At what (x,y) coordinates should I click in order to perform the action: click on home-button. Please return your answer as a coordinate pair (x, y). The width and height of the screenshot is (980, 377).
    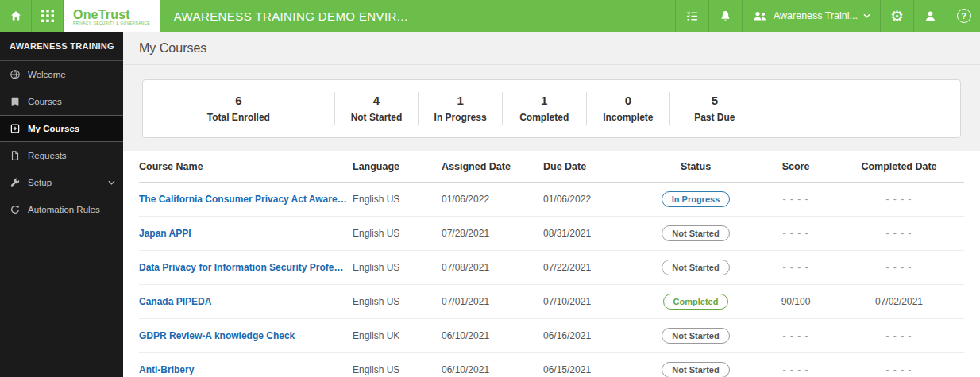
    Looking at the image, I should click on (16, 16).